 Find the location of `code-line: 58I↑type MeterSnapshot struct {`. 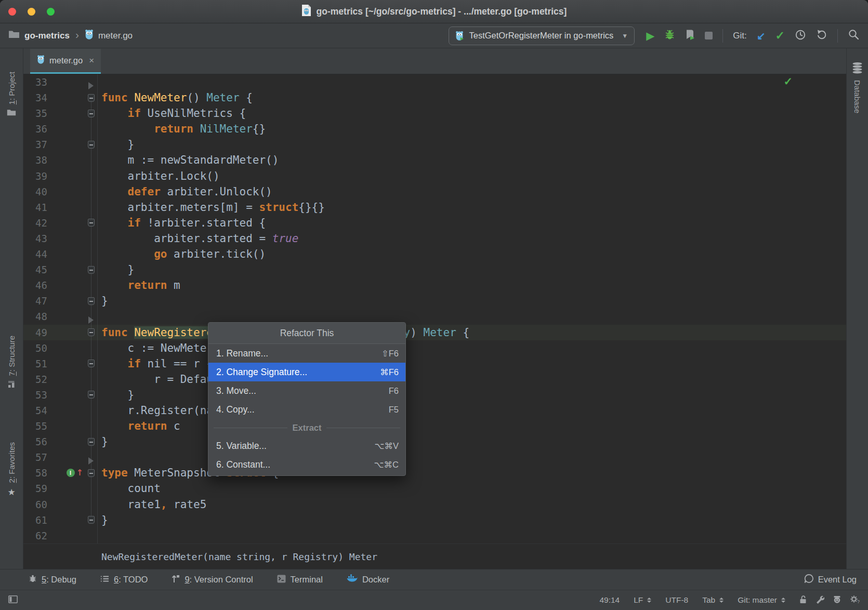

code-line: 58I↑type MeterSnapshot struct { is located at coordinates (435, 473).